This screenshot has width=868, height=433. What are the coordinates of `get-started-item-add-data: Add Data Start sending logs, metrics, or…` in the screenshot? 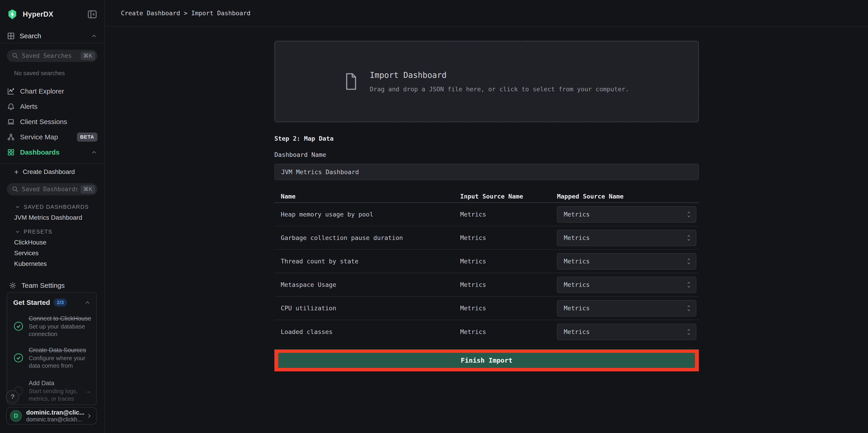 It's located at (52, 391).